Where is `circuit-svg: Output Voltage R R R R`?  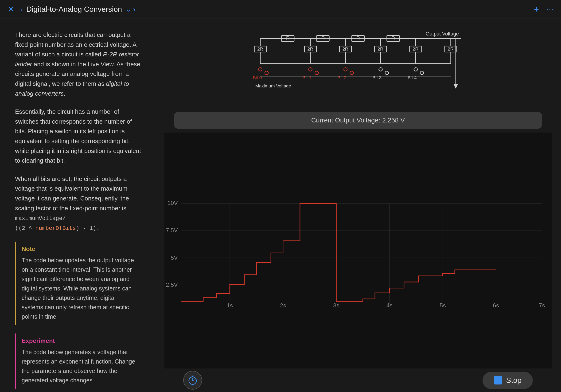
circuit-svg: Output Voltage R R R R is located at coordinates (358, 61).